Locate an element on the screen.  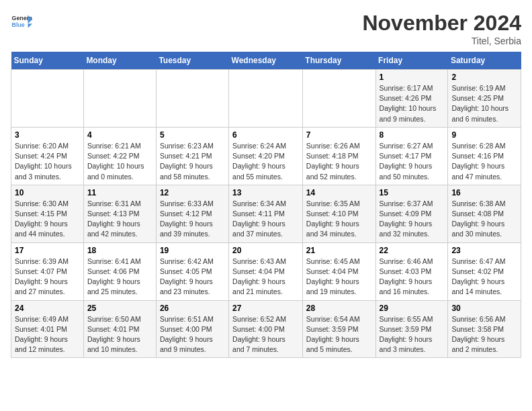
calendar-cell: 4Sunrise: 6:21 AMSunset: 4:22 PMDaylight… is located at coordinates (120, 156).